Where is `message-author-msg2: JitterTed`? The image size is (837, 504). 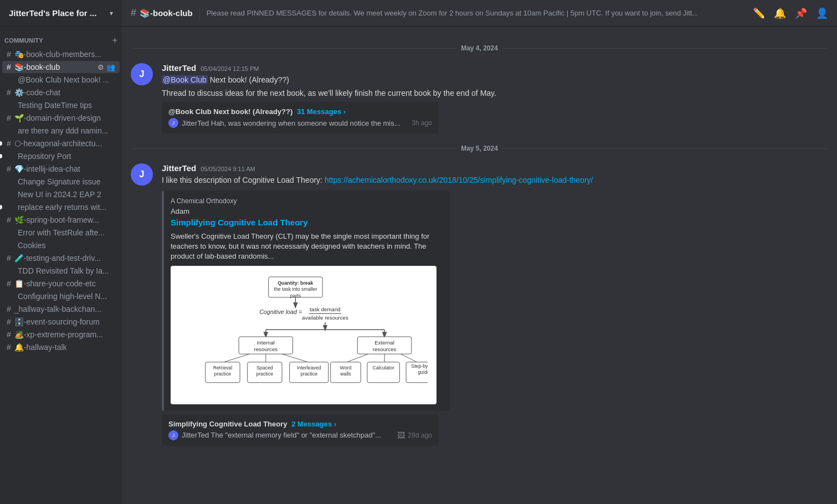 message-author-msg2: JitterTed is located at coordinates (179, 168).